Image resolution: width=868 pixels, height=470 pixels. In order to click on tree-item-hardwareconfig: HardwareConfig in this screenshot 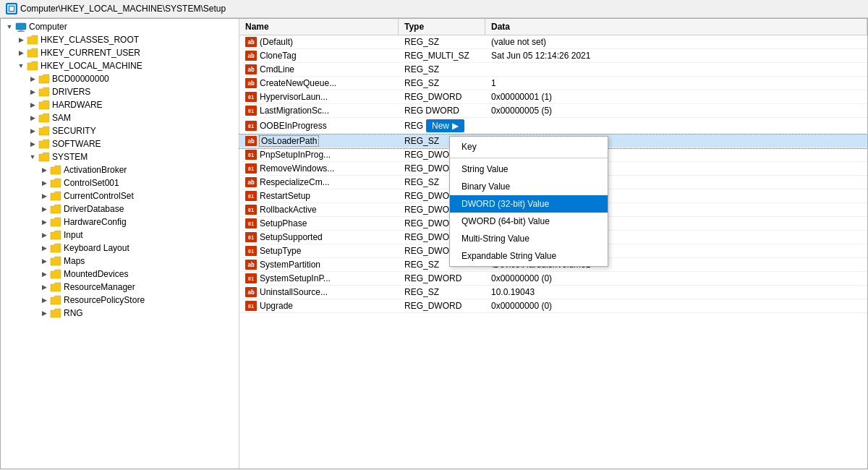, I will do `click(120, 222)`.